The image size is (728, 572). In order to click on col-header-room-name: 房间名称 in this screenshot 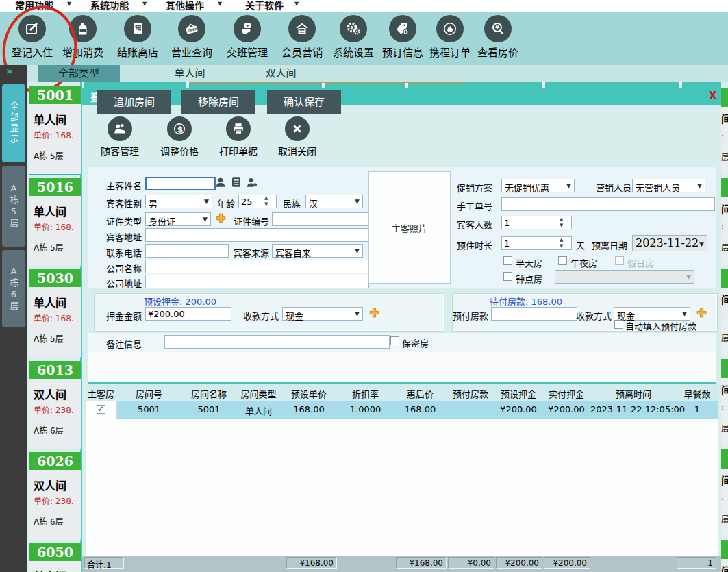, I will do `click(209, 393)`.